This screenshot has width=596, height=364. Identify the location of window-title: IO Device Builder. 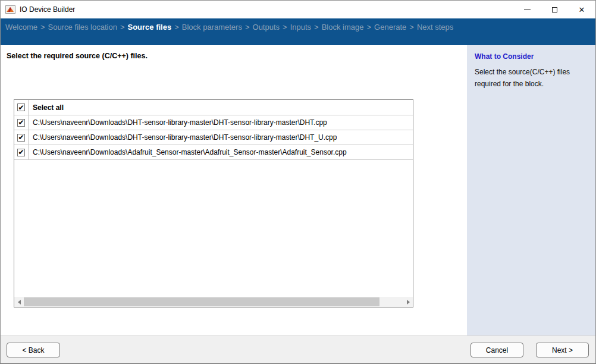
(48, 10).